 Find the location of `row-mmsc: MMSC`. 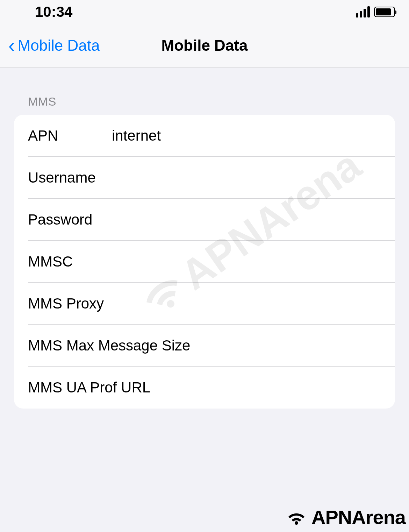

row-mmsc: MMSC is located at coordinates (204, 262).